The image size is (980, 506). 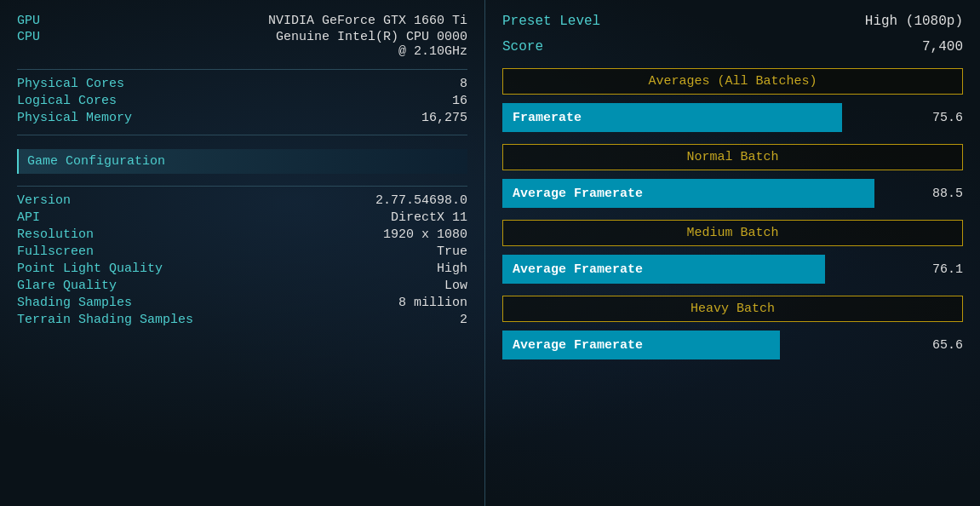 What do you see at coordinates (943, 194) in the screenshot?
I see `normal-framerate-score: 88.5` at bounding box center [943, 194].